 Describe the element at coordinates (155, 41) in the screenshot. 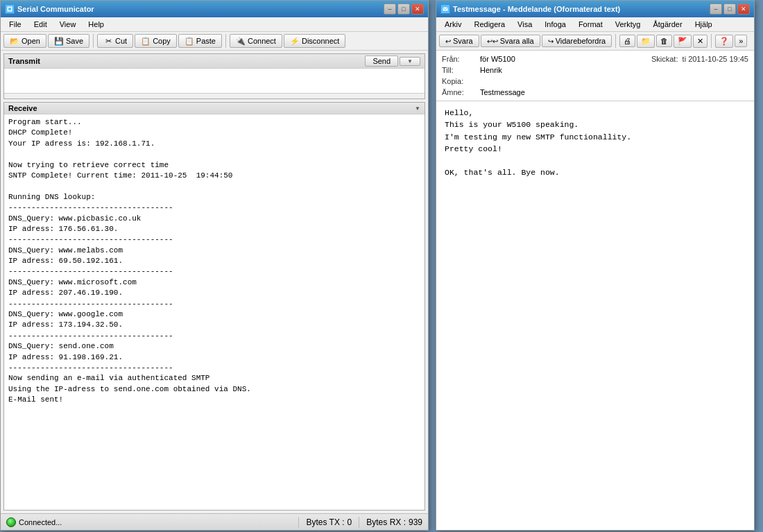

I see `copy-button: 📋 Copy` at that location.